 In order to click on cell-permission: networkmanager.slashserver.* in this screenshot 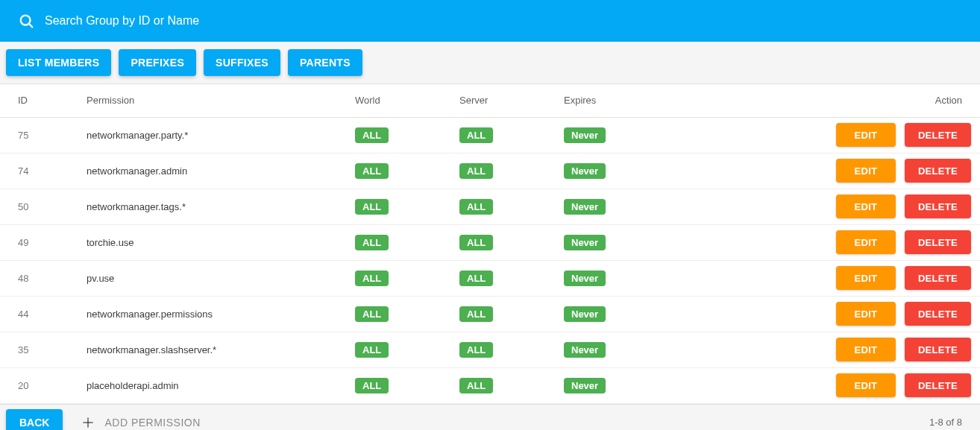, I will do `click(209, 350)`.